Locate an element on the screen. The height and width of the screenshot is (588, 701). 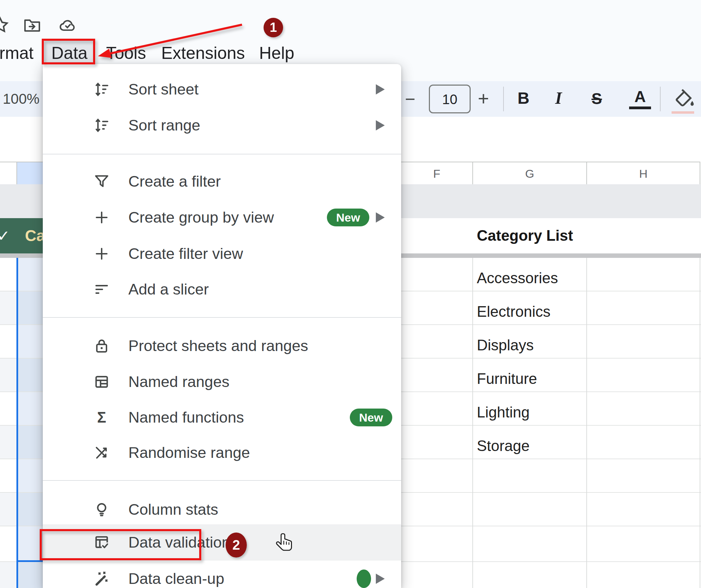
menu-item-create-group-by-view: Create group by view New is located at coordinates (222, 217).